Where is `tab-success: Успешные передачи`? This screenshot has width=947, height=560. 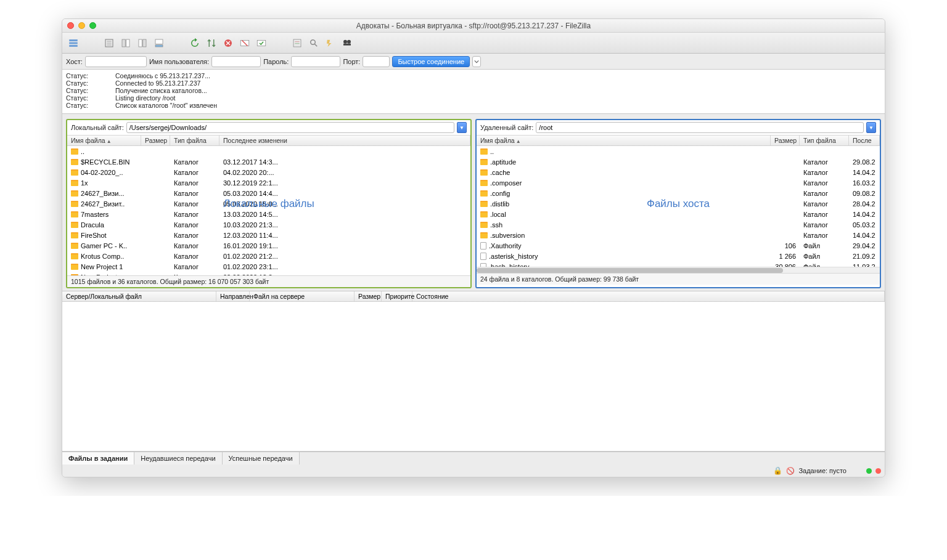 tab-success: Успешные передачи is located at coordinates (261, 458).